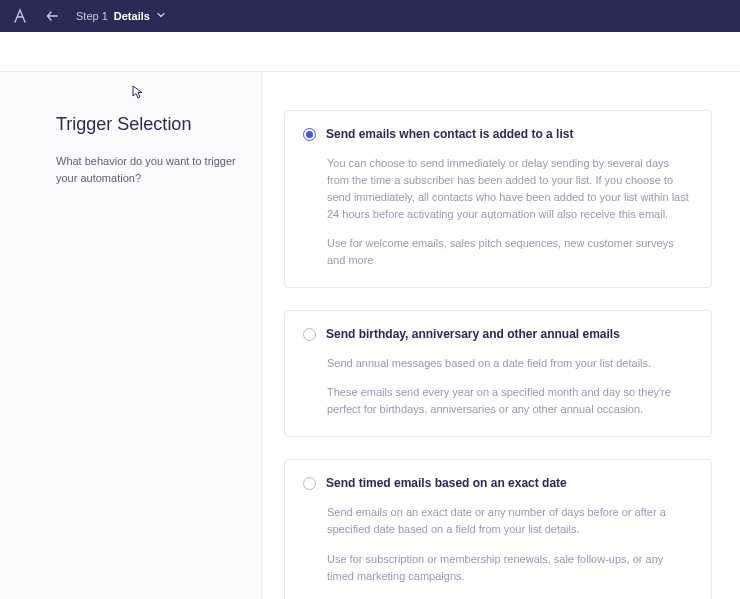 The width and height of the screenshot is (740, 599). I want to click on trigger-option-exact-date: Send timed emails based on an exact date…, so click(498, 529).